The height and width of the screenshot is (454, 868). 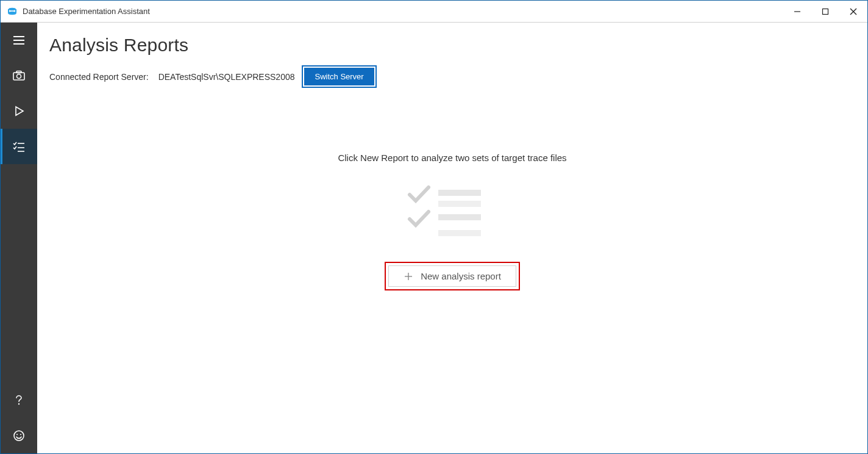 I want to click on sidebar-item-reports, so click(x=19, y=146).